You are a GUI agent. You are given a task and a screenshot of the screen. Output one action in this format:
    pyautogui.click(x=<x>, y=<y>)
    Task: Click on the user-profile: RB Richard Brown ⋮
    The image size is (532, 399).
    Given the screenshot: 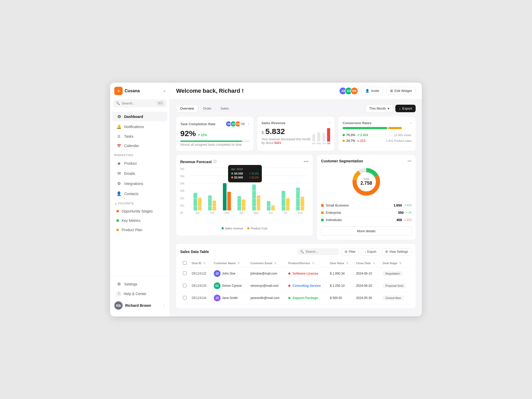 What is the action you would take?
    pyautogui.click(x=140, y=305)
    